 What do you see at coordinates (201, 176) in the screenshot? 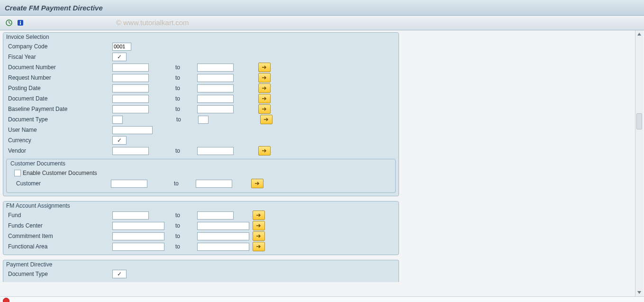
I see `subgroup-customer-documents: Customer Documents Enable Customer Docum…` at bounding box center [201, 176].